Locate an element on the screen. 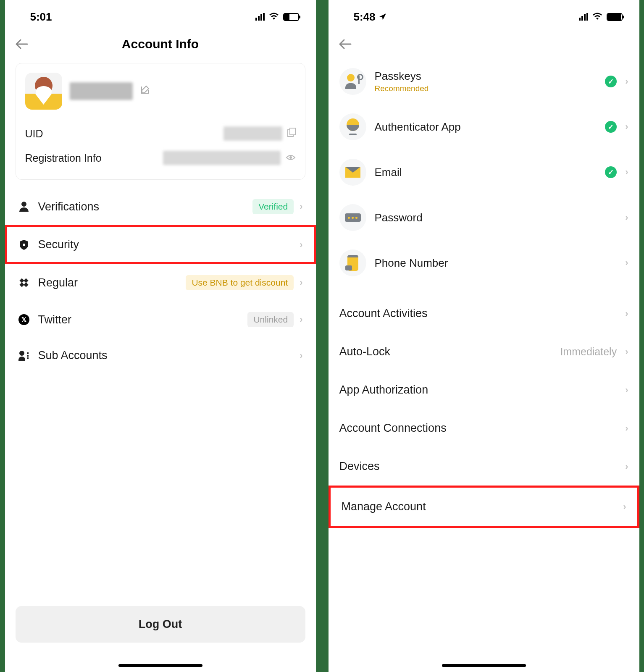 The image size is (644, 672). header is located at coordinates (484, 44).